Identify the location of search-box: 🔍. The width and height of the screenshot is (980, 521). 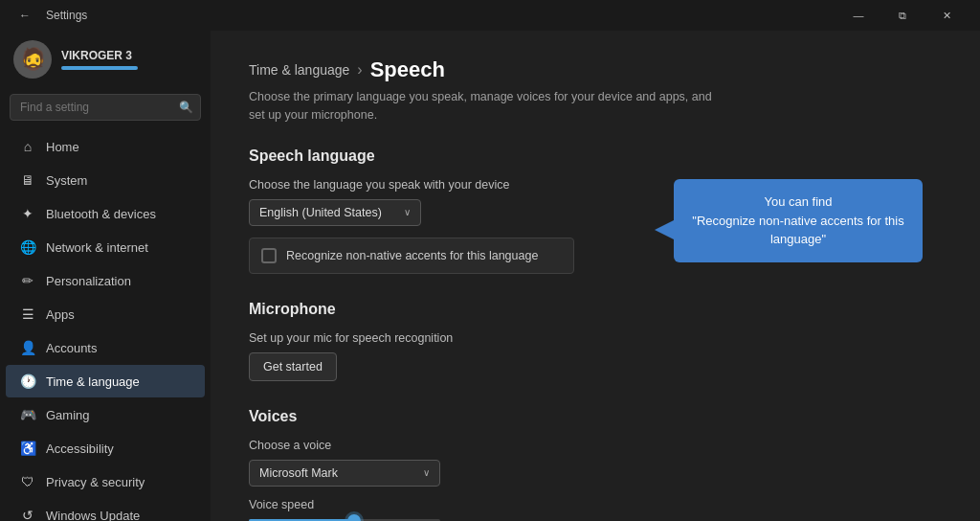
(105, 107).